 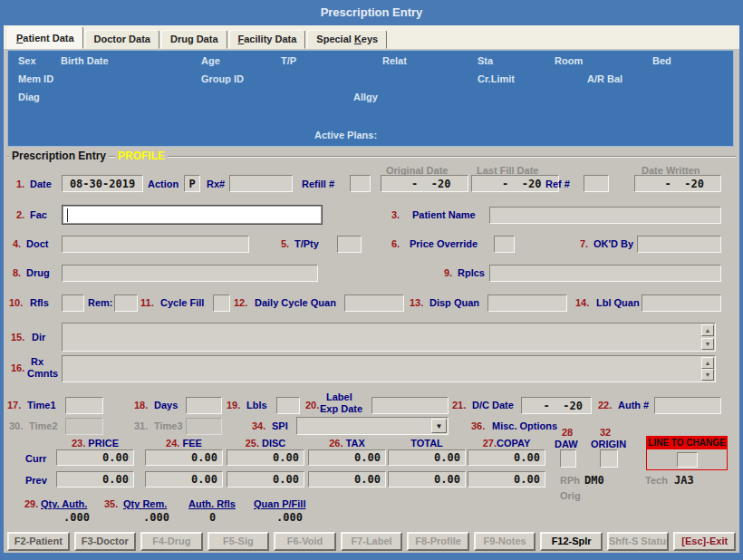 What do you see at coordinates (506, 542) in the screenshot?
I see `f9-notes-button: F9-Notes` at bounding box center [506, 542].